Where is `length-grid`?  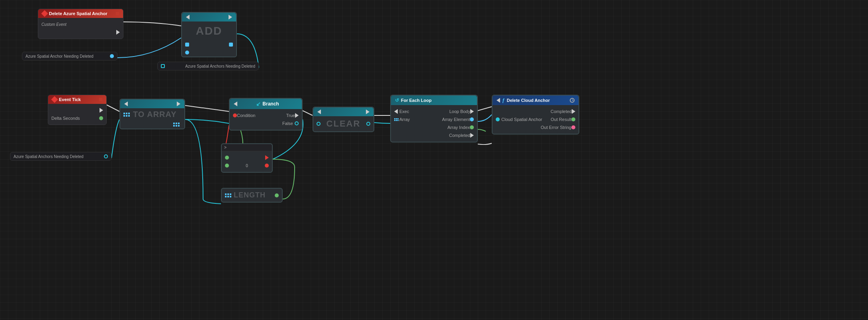
length-grid is located at coordinates (228, 195).